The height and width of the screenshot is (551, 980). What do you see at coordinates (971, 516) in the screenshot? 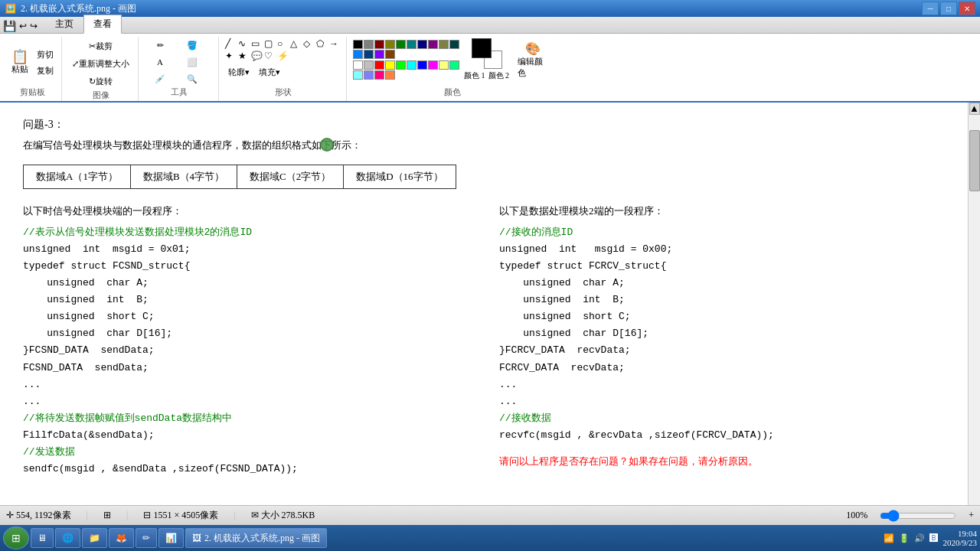
I see `zoom-in-button: +` at bounding box center [971, 516].